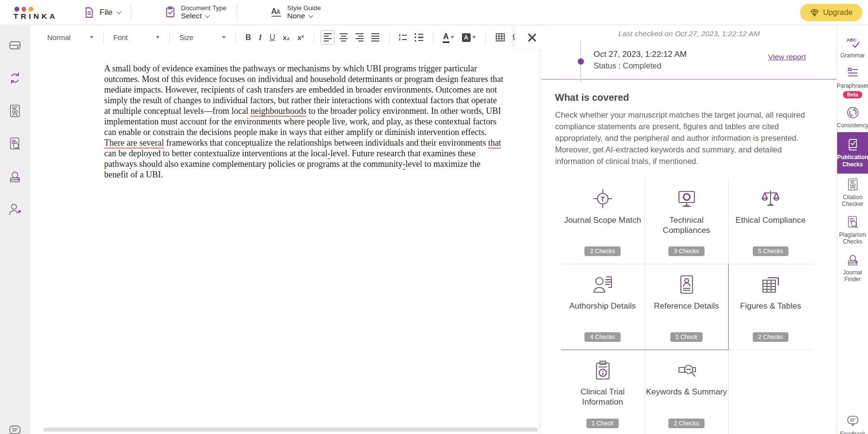 The image size is (868, 434). What do you see at coordinates (787, 62) in the screenshot?
I see `view-report-link: View report` at bounding box center [787, 62].